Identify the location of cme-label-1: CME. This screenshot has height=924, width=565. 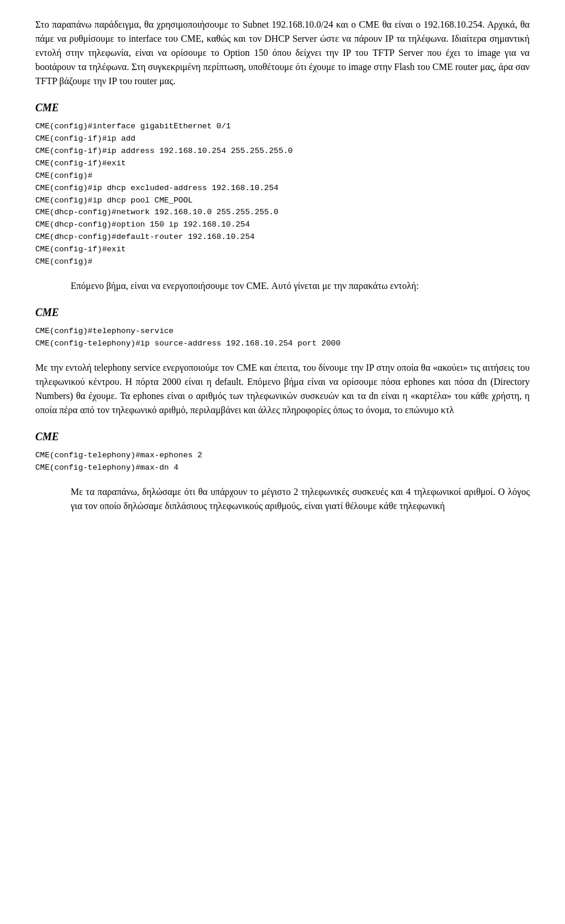
(282, 108).